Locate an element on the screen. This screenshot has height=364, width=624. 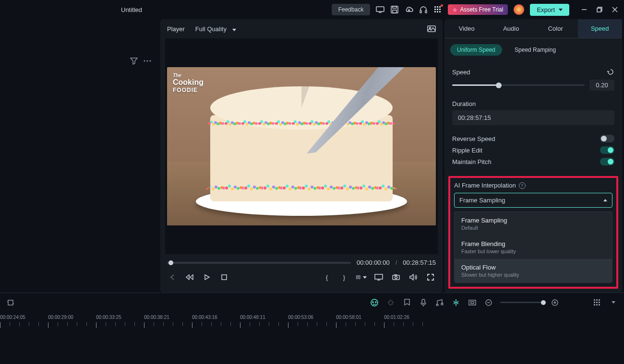
minimize-button is located at coordinates (584, 10).